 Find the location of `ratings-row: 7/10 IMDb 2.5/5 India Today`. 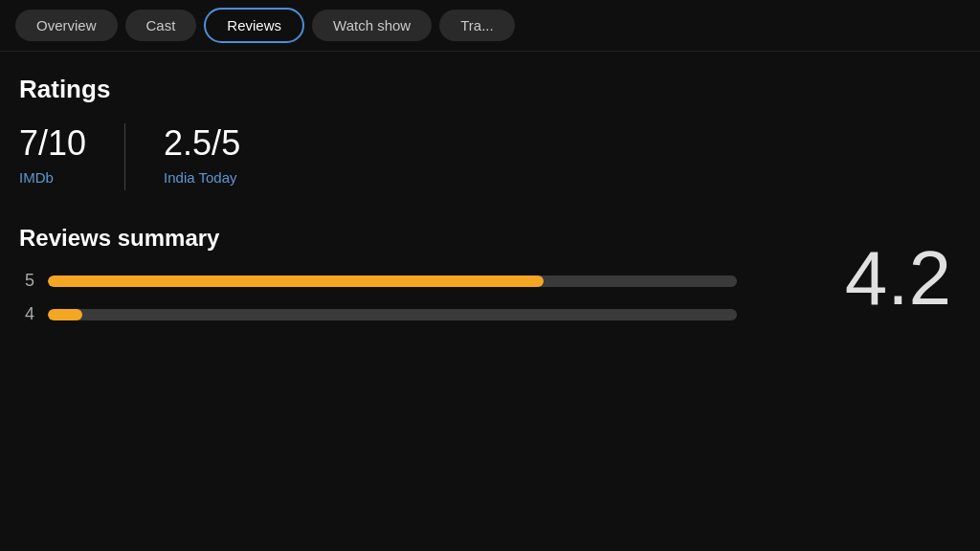

ratings-row: 7/10 IMDb 2.5/5 India Today is located at coordinates (490, 157).